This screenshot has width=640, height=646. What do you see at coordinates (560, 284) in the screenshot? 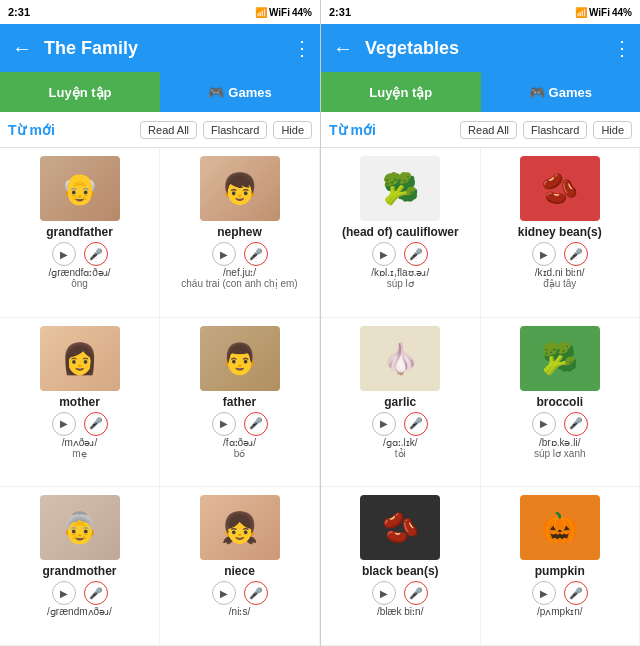
I see `vocab-meaning: đậu tây` at bounding box center [560, 284].